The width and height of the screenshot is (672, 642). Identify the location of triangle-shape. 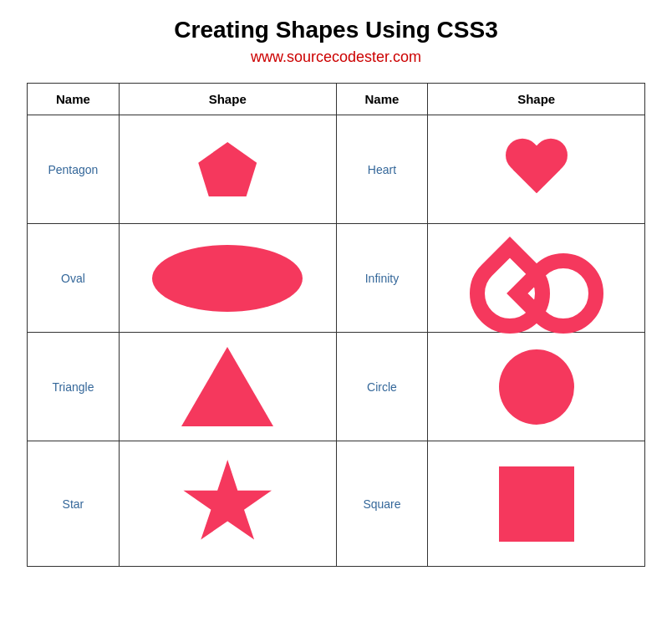
(227, 386).